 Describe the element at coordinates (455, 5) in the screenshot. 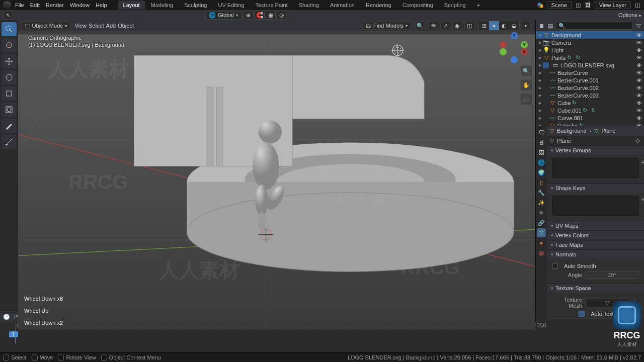

I see `tab-scripting: Scripting` at that location.